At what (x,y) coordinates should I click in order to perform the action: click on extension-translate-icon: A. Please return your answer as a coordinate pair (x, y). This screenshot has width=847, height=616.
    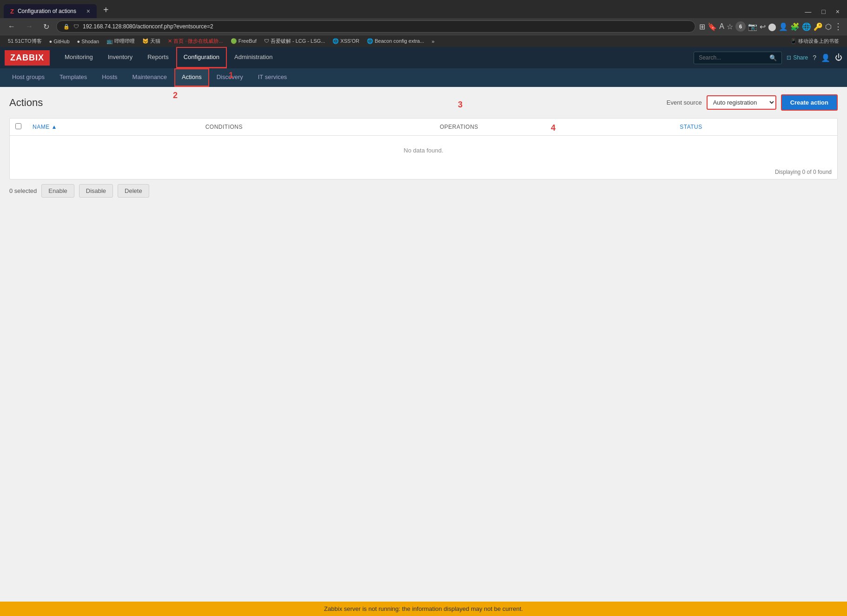
    Looking at the image, I should click on (721, 26).